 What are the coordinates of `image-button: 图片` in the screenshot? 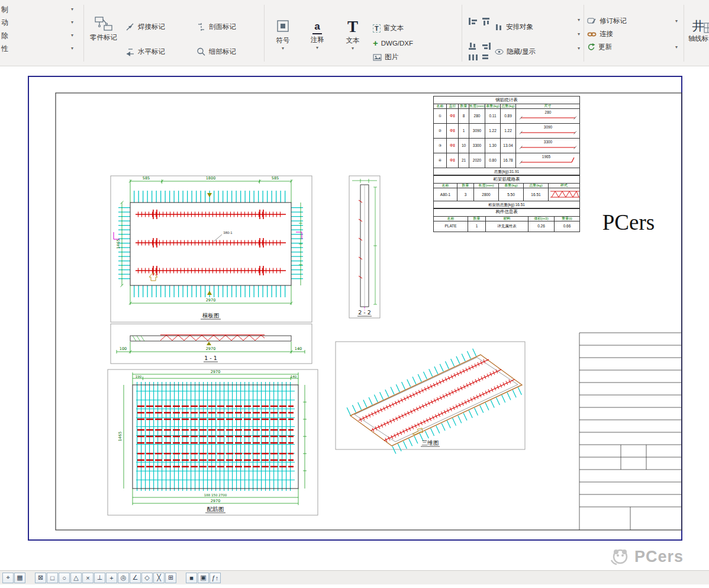 It's located at (386, 57).